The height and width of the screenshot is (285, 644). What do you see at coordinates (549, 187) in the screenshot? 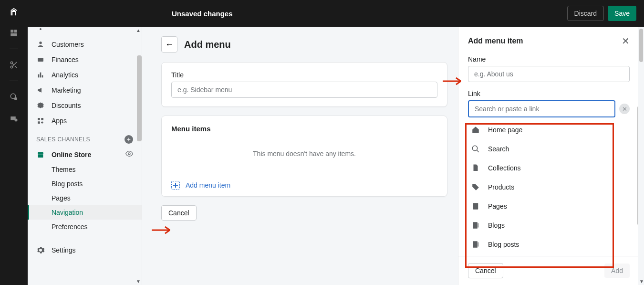
I see `link-suggestions-dropdown: Home page Search Collections Products Pa…` at bounding box center [549, 187].